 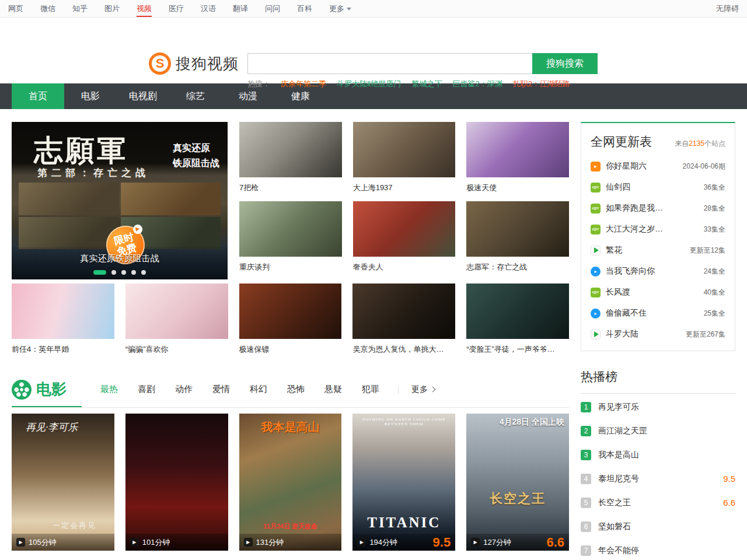 What do you see at coordinates (291, 162) in the screenshot?
I see `video-card: 7把枪` at bounding box center [291, 162].